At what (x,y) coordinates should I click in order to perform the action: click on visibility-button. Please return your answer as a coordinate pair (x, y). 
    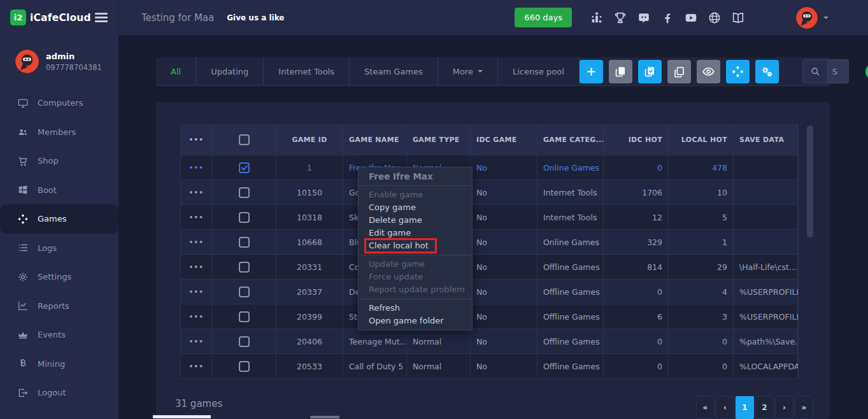
    Looking at the image, I should click on (708, 71).